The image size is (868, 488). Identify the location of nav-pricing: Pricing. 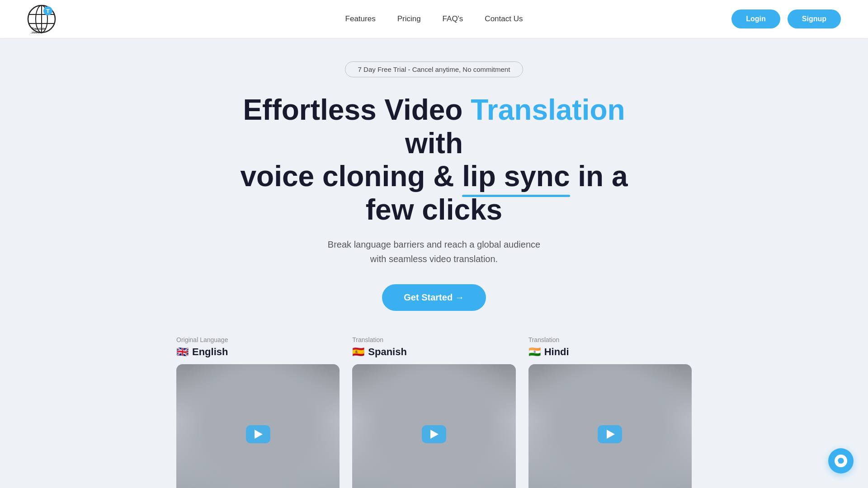
(409, 19).